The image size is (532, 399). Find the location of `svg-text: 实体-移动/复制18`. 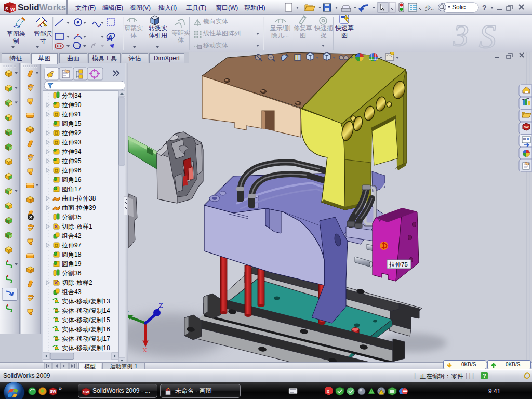

svg-text: 实体-移动/复制18 is located at coordinates (86, 348).